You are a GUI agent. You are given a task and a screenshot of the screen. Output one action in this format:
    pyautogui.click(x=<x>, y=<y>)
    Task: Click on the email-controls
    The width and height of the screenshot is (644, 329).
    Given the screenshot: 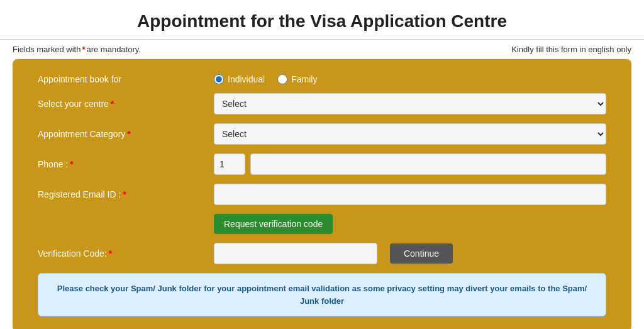 What is the action you would take?
    pyautogui.click(x=410, y=194)
    